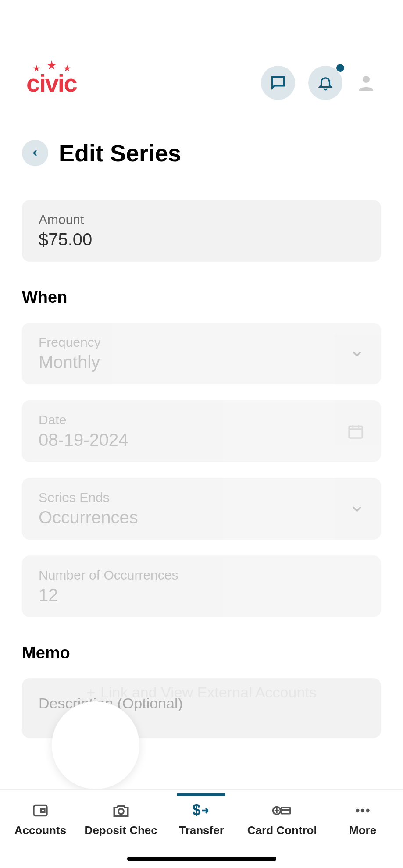  Describe the element at coordinates (121, 830) in the screenshot. I see `tab-deposit-label: Deposit Chec` at that location.